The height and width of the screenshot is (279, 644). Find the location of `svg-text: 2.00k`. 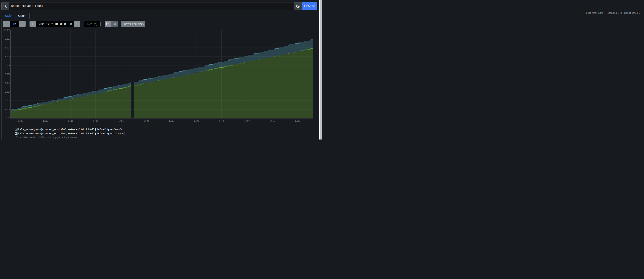

svg-text: 2.00k is located at coordinates (8, 100).